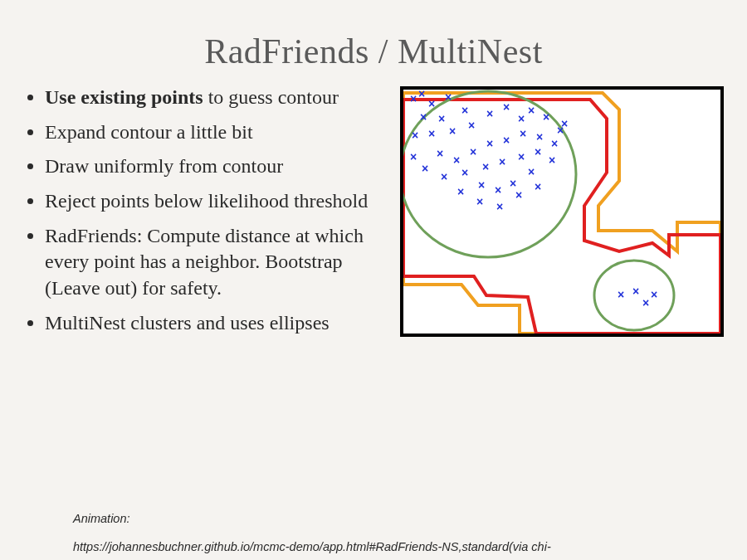 The height and width of the screenshot is (560, 747). What do you see at coordinates (271, 97) in the screenshot?
I see `bullet-text: to guess contour` at bounding box center [271, 97].